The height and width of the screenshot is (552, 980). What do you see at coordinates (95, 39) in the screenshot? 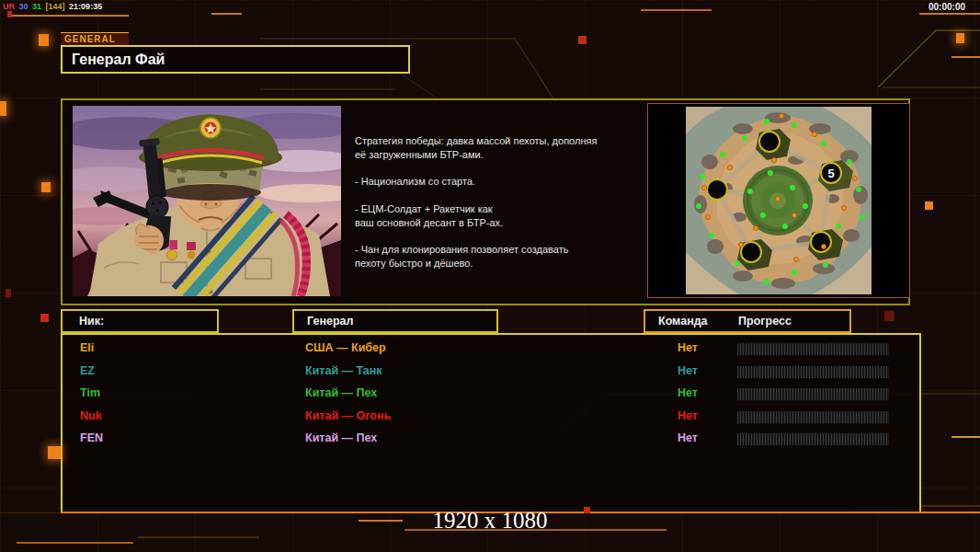
I see `tab-general: GENERAL` at bounding box center [95, 39].